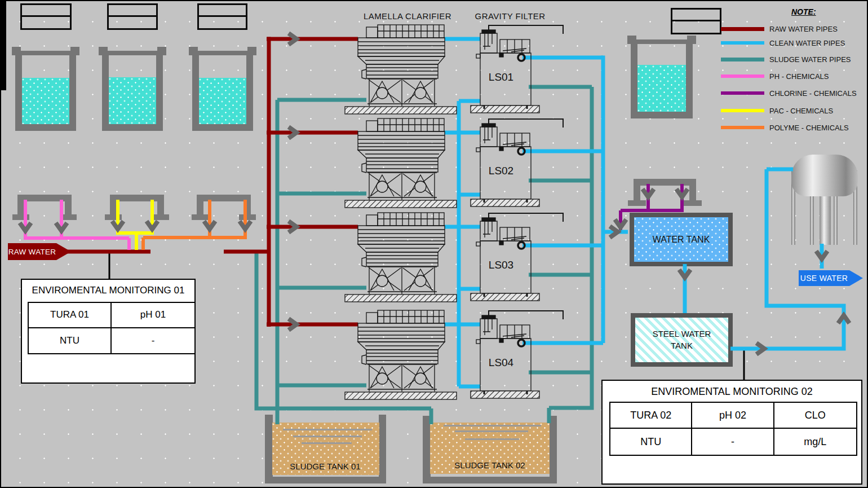 The image size is (868, 488). Describe the element at coordinates (824, 278) in the screenshot. I see `use-water-label-text: USE WATER` at that location.